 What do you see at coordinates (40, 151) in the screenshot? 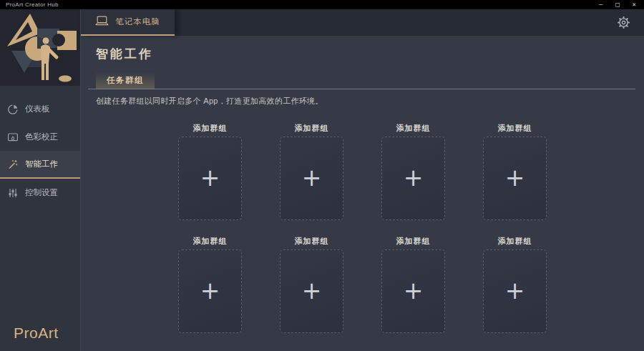
I see `sidebar-menu: 仪表板 色彩校正` at bounding box center [40, 151].